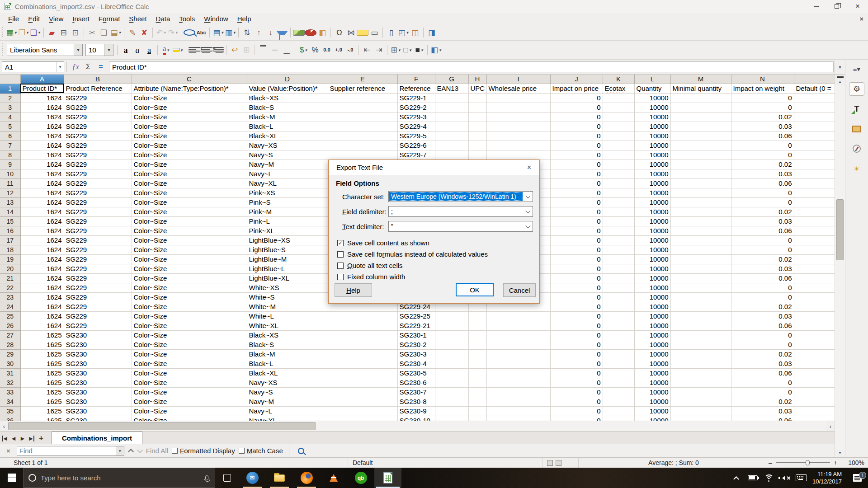  I want to click on add-sheet-button: +, so click(41, 438).